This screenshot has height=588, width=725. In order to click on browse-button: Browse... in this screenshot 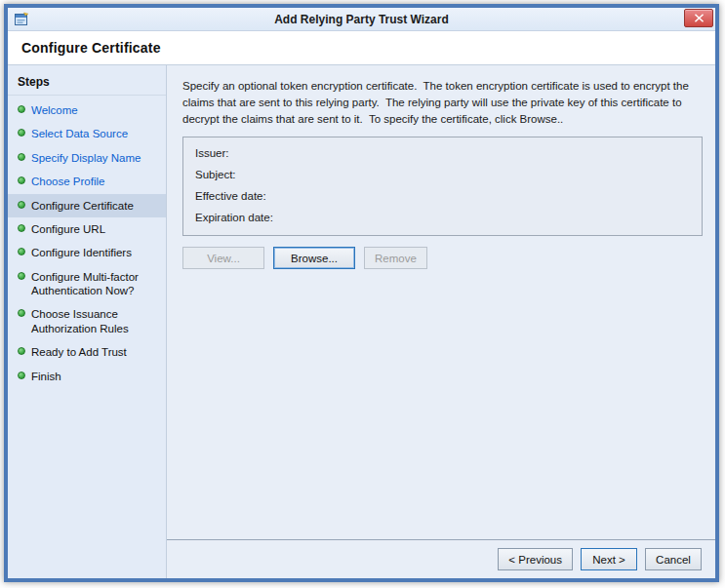, I will do `click(314, 257)`.